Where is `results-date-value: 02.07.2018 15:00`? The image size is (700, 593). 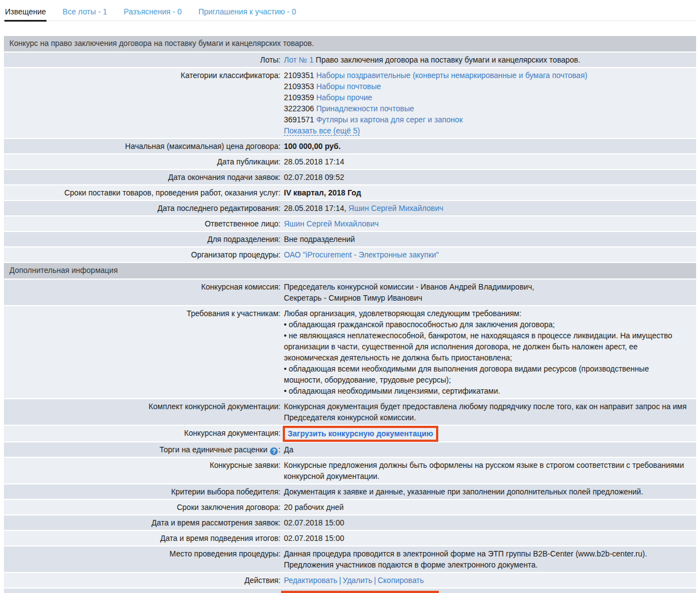
results-date-value: 02.07.2018 15:00 is located at coordinates (488, 538).